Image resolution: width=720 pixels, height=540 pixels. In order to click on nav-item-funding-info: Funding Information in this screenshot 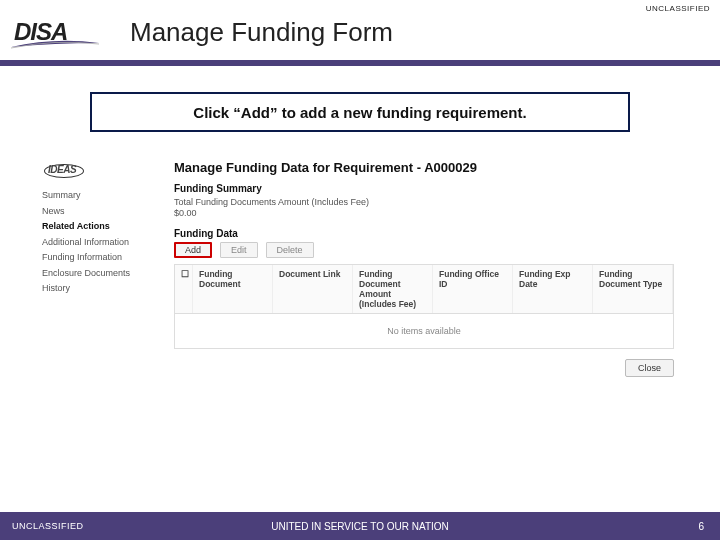, I will do `click(96, 258)`.